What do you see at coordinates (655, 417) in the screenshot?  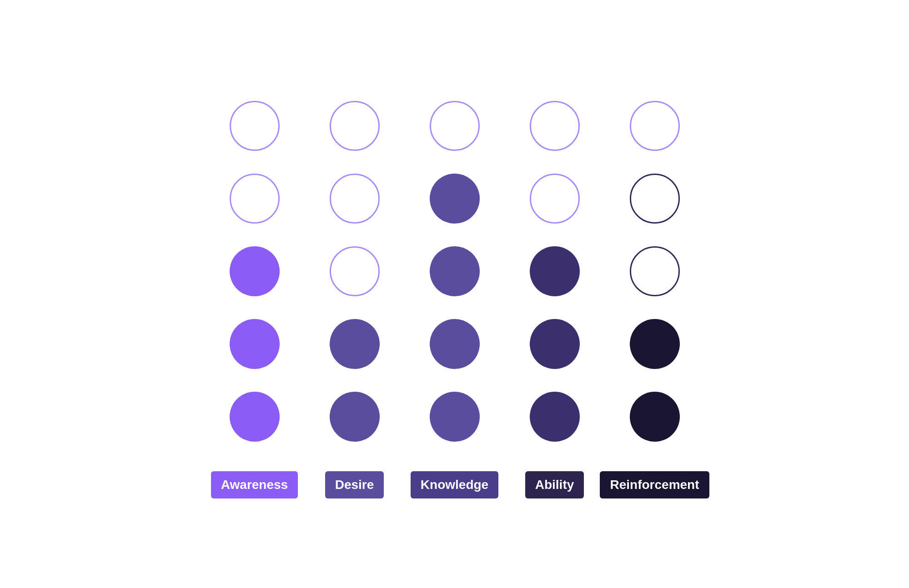 I see `cell-r5-c5` at bounding box center [655, 417].